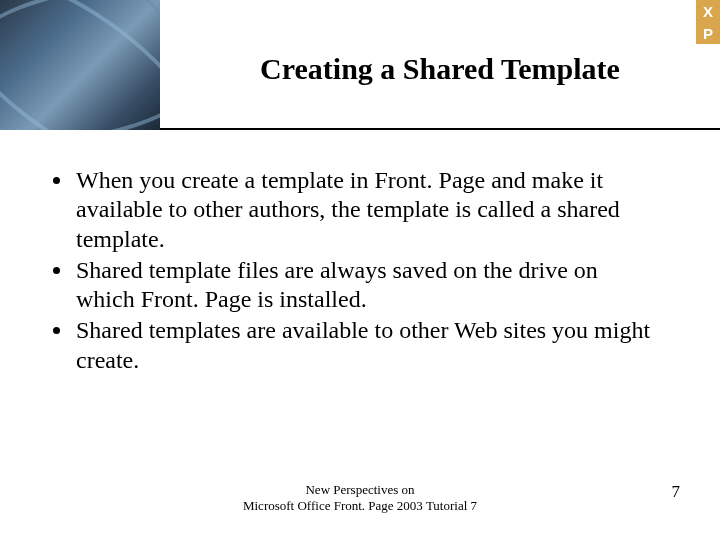 This screenshot has height=540, width=720. I want to click on xp-badge-line2: P, so click(708, 33).